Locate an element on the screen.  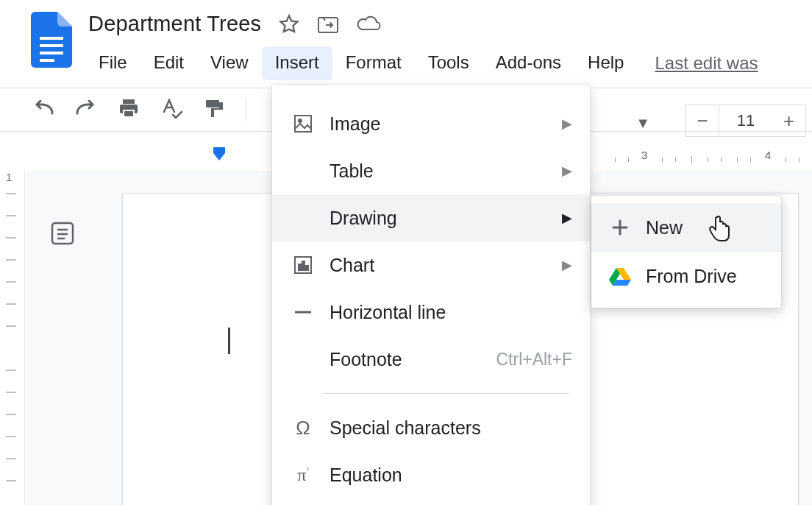
ruler-tick: 3 is located at coordinates (644, 155).